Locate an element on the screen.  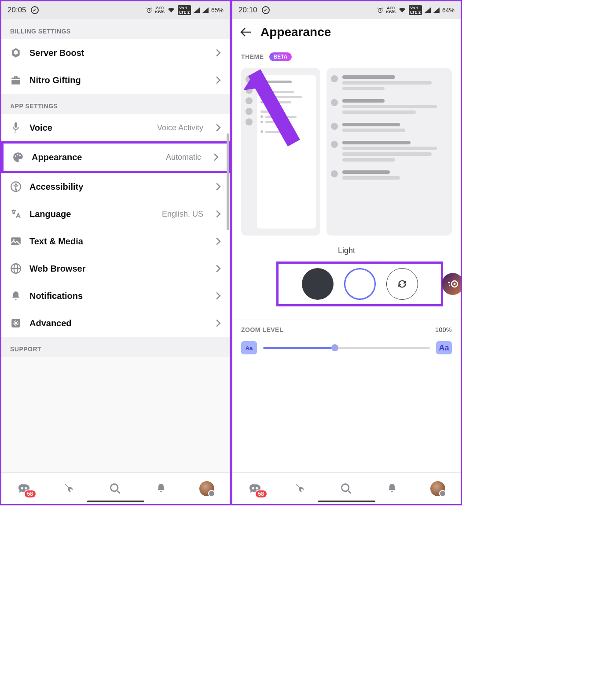
theme-swatches is located at coordinates (360, 284).